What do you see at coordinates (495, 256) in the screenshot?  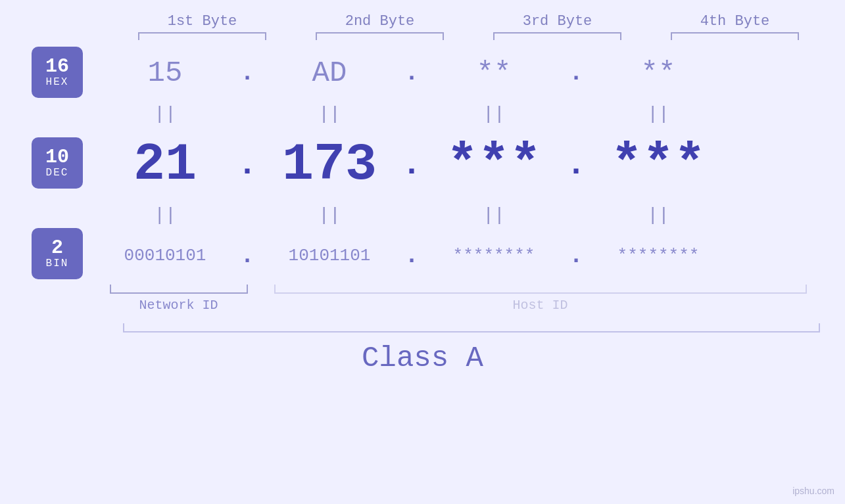 I see `bin-b3-value: ********` at bounding box center [495, 256].